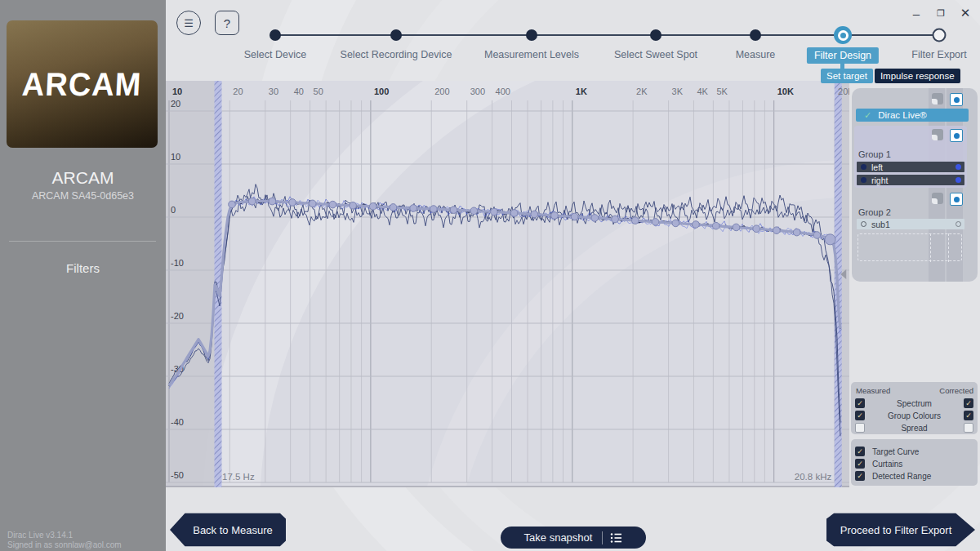 The image size is (980, 551). What do you see at coordinates (847, 76) in the screenshot?
I see `tab-set-target: Set target` at bounding box center [847, 76].